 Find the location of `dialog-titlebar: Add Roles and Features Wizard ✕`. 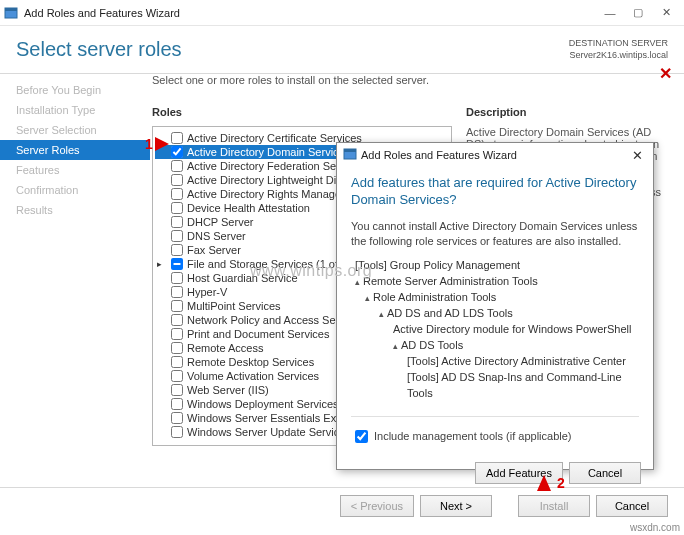

dialog-titlebar: Add Roles and Features Wizard ✕ is located at coordinates (495, 155).